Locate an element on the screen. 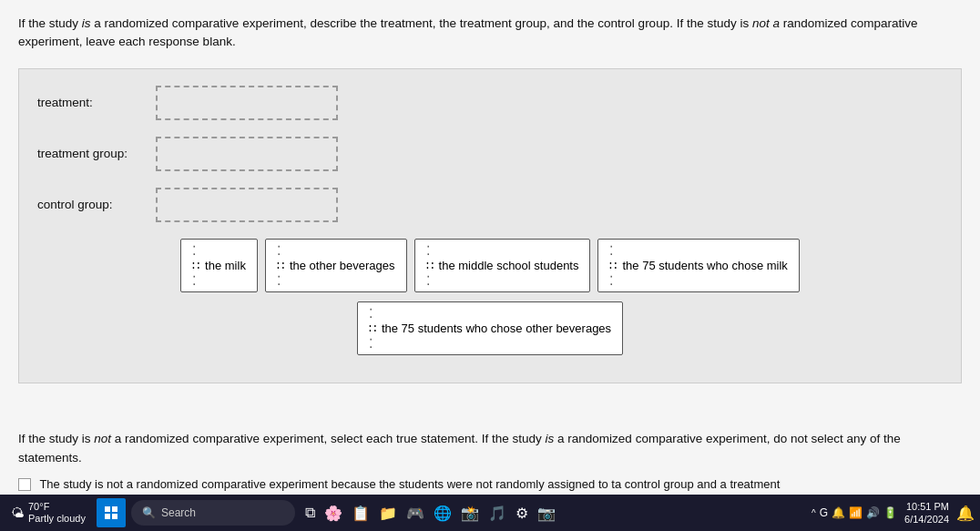  taskbar: 🌤 70°F Partly cloudy 🔍 Search ⧉ 🌸 📋 📁 🎮 … is located at coordinates (490, 513).